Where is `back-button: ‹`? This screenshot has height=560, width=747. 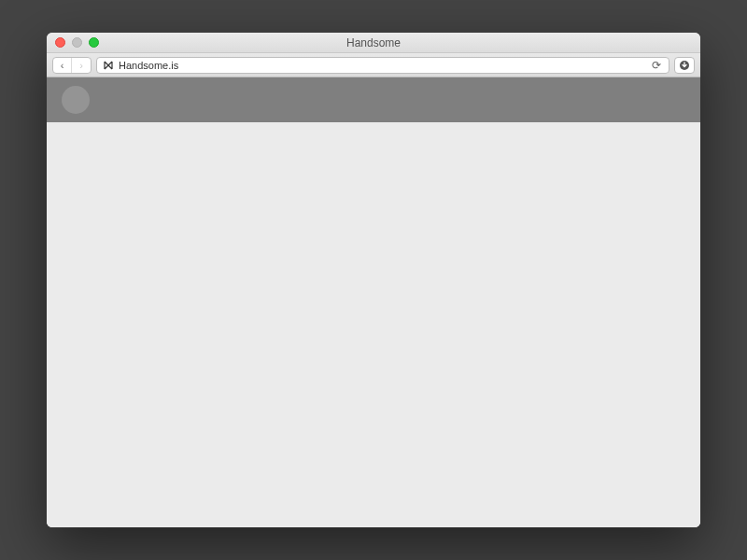
back-button: ‹ is located at coordinates (63, 65).